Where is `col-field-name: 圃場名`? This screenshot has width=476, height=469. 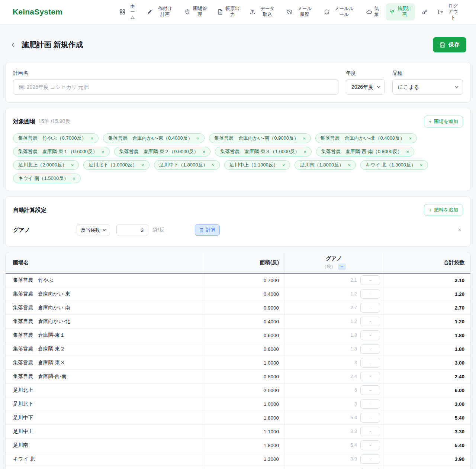 col-field-name: 圃場名 is located at coordinates (104, 262).